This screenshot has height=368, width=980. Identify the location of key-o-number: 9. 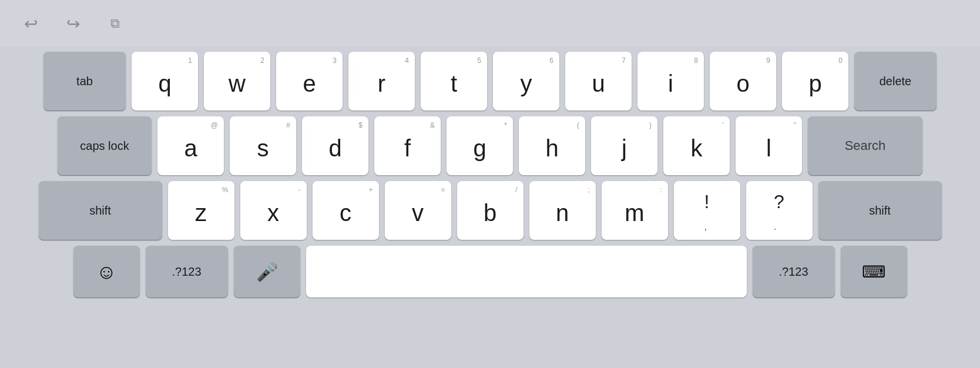
(768, 61).